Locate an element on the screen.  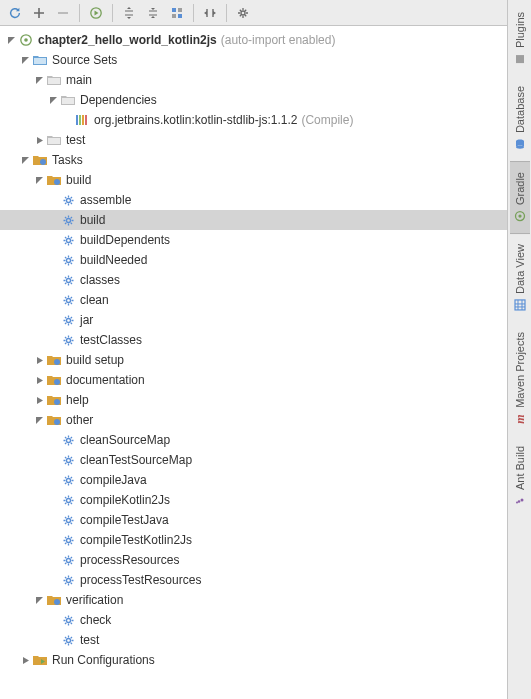
add-button is located at coordinates (39, 13).